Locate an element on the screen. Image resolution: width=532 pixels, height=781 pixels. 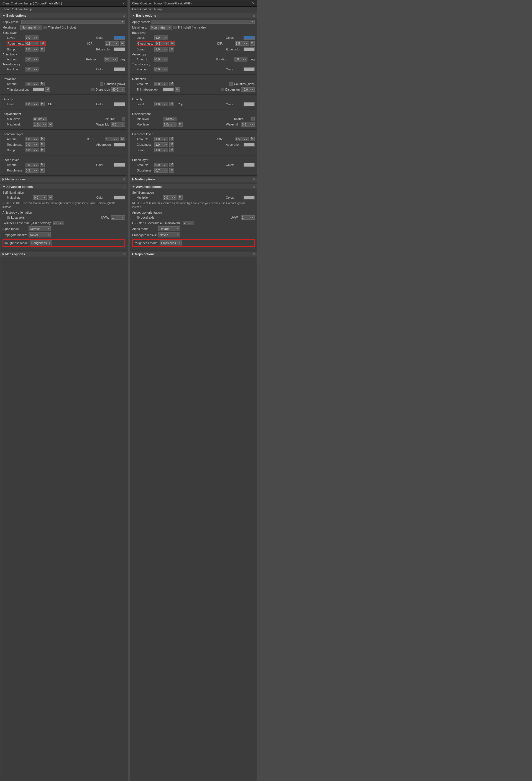
left-rotation-spinbox: 0.0 ▲▼ is located at coordinates (111, 59).